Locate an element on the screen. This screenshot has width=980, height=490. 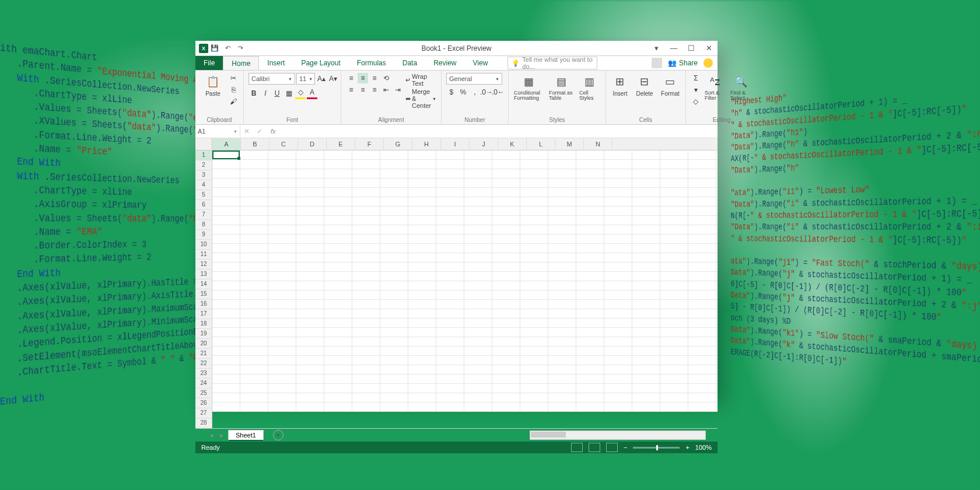
column-header-E: E is located at coordinates (341, 144).